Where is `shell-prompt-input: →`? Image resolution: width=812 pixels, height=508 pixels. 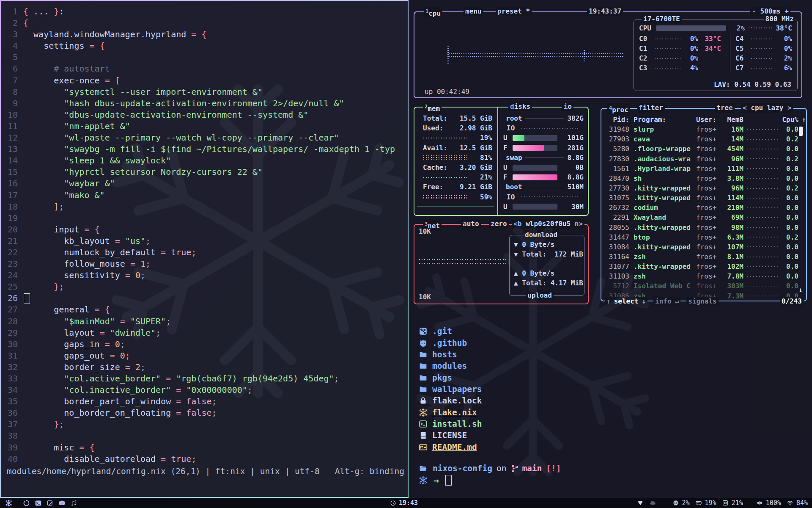
shell-prompt-input: → is located at coordinates (435, 480).